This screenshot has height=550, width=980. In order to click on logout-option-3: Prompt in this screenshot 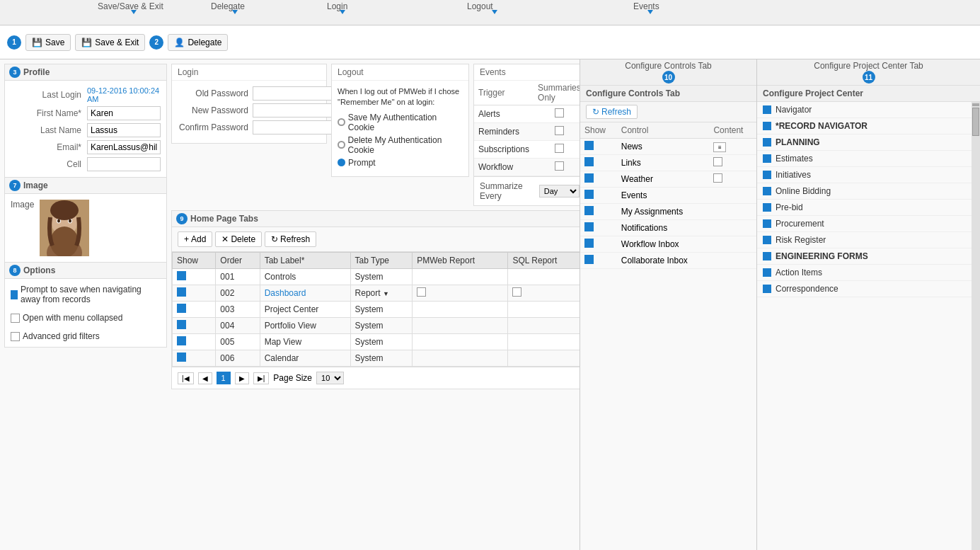, I will do `click(400, 163)`.